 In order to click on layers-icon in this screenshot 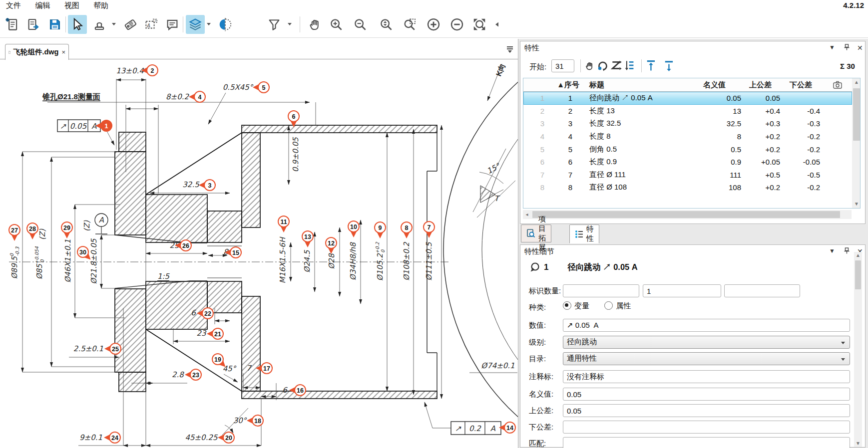, I will do `click(195, 24)`.